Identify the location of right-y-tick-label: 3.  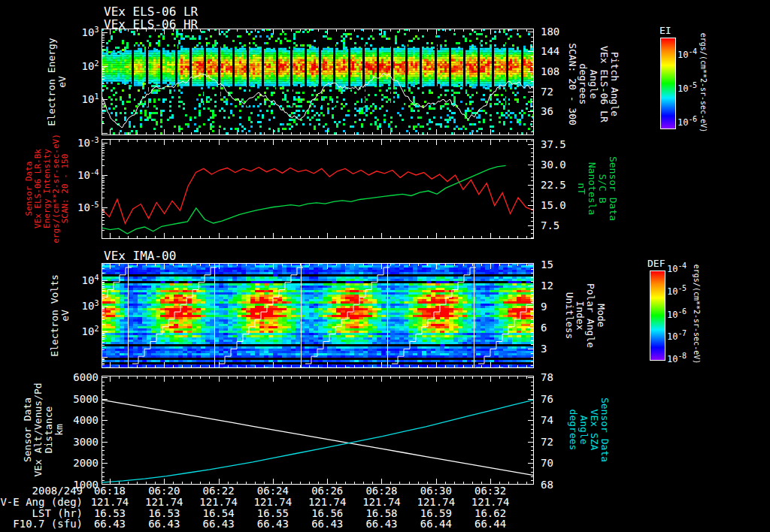
(563, 349).